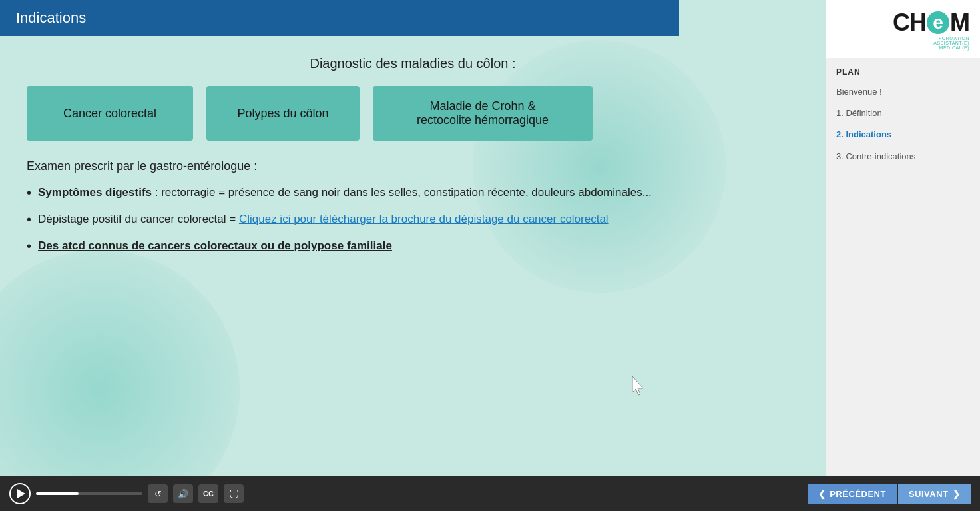 This screenshot has width=980, height=511. What do you see at coordinates (413, 64) in the screenshot?
I see `diagnostic-heading: Diagnostic des maladies du côlon :` at bounding box center [413, 64].